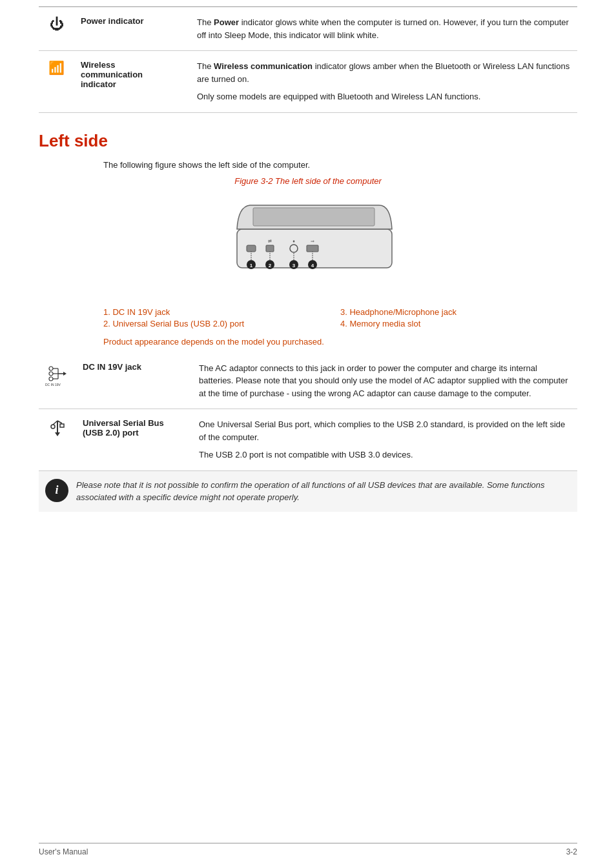 The height and width of the screenshot is (868, 616). I want to click on dc-icon: DC IN 19V, so click(57, 374).